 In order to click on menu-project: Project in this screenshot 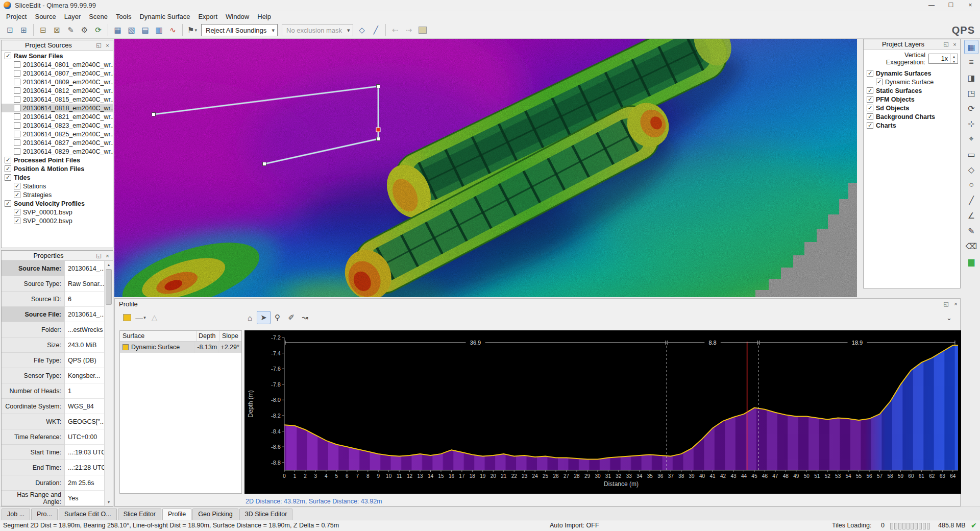, I will do `click(16, 16)`.